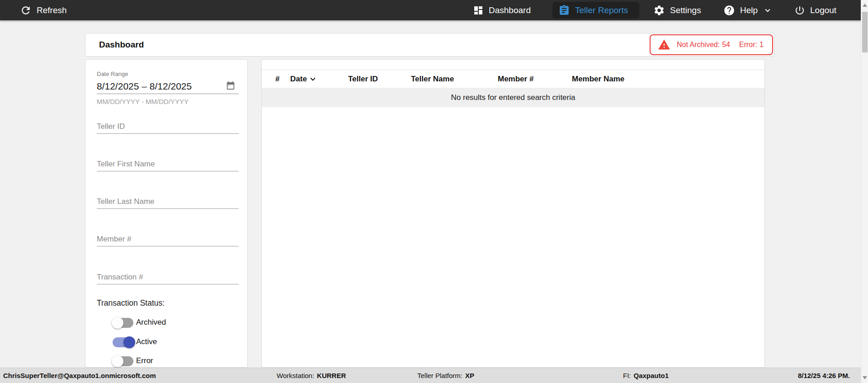 The image size is (868, 383). I want to click on nav-item-dashboard: Dashboard, so click(502, 10).